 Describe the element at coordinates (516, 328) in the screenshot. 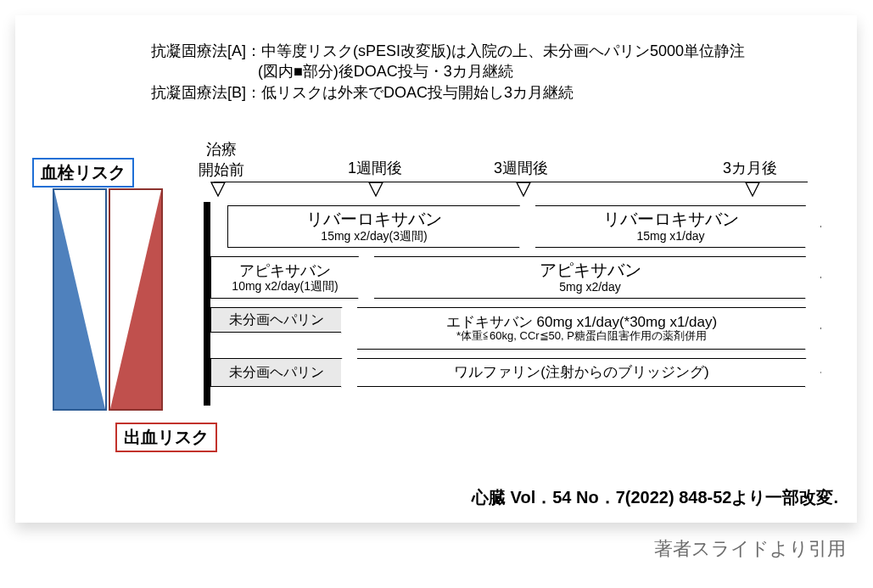

I see `row-edoxaban: 未分画ヘパリン エドキサバン 60mg x1/day(*30mg x1/day)…` at that location.